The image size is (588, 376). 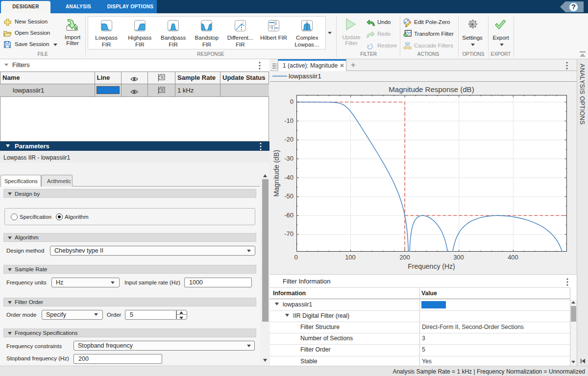 What do you see at coordinates (271, 27) in the screenshot?
I see `svg-text: −j` at bounding box center [271, 27].